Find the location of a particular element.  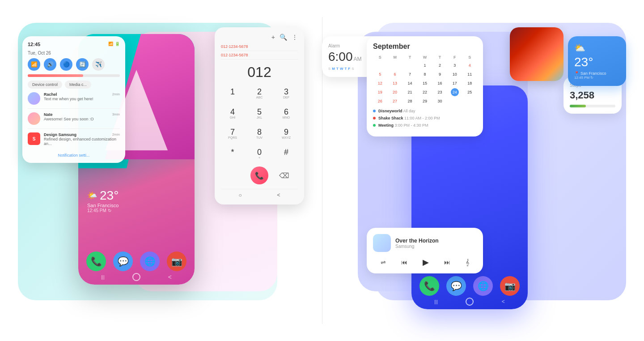

cal-day-11: 11 is located at coordinates (470, 74).